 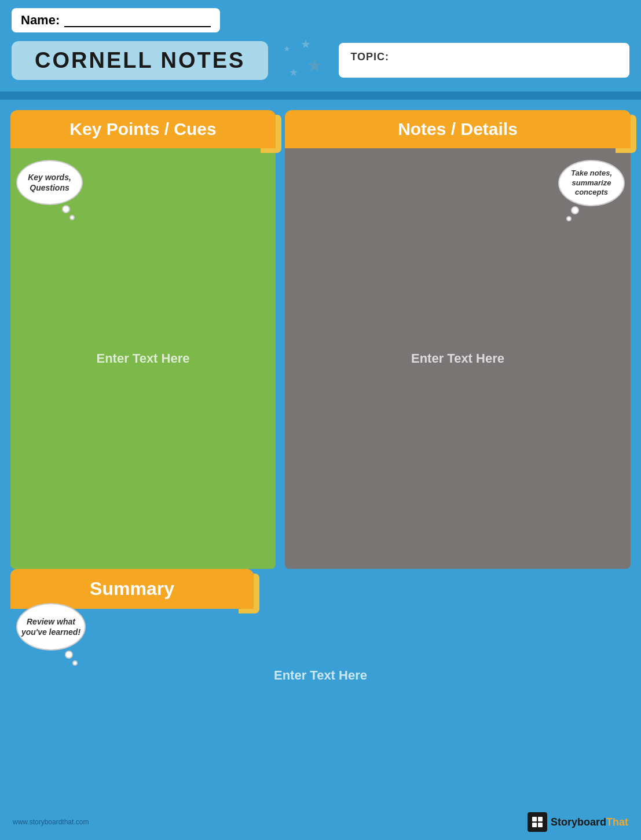 I want to click on header-divider, so click(x=321, y=96).